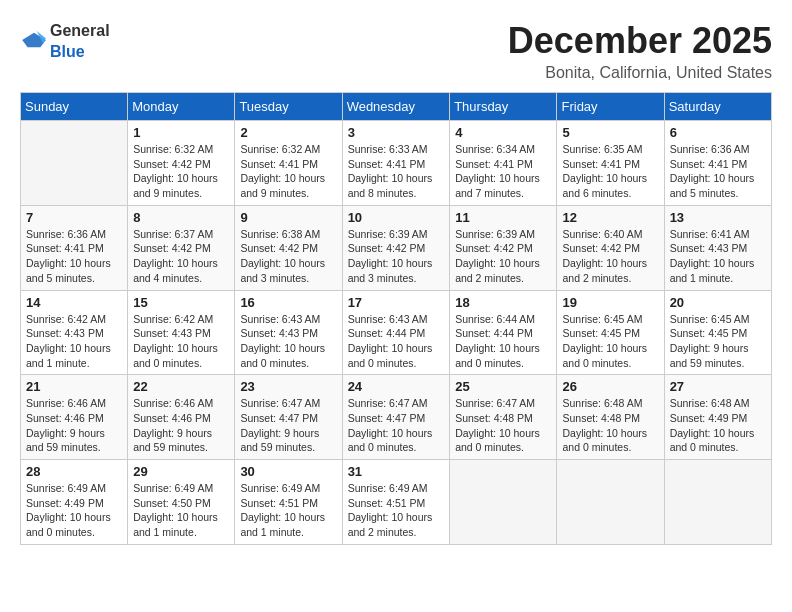 This screenshot has height=612, width=792. Describe the element at coordinates (288, 218) in the screenshot. I see `day-number: 9` at that location.